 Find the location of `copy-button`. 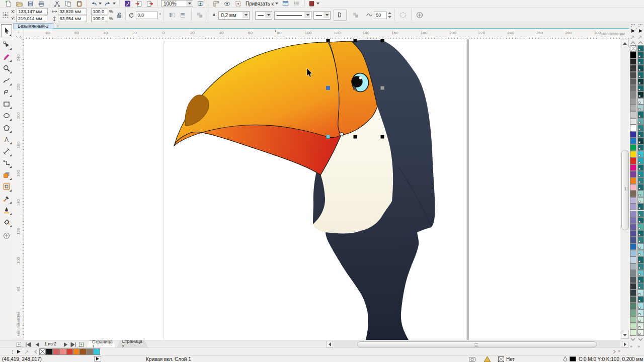

copy-button is located at coordinates (68, 4).